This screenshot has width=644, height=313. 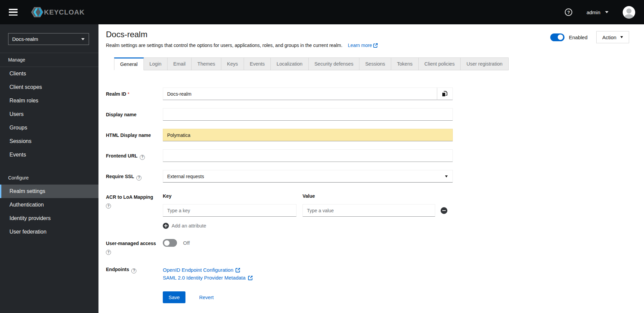 What do you see at coordinates (134, 155) in the screenshot?
I see `frontend-url-label: Frontend URL?` at bounding box center [134, 155].